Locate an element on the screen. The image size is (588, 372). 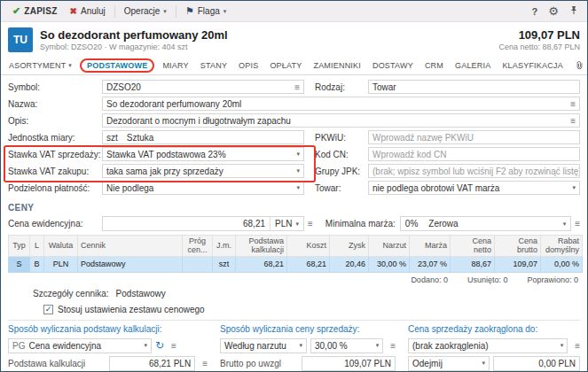
podstawa-kalkulacji-dropdown: PG Cena ewidencyjna ▾ is located at coordinates (80, 345).